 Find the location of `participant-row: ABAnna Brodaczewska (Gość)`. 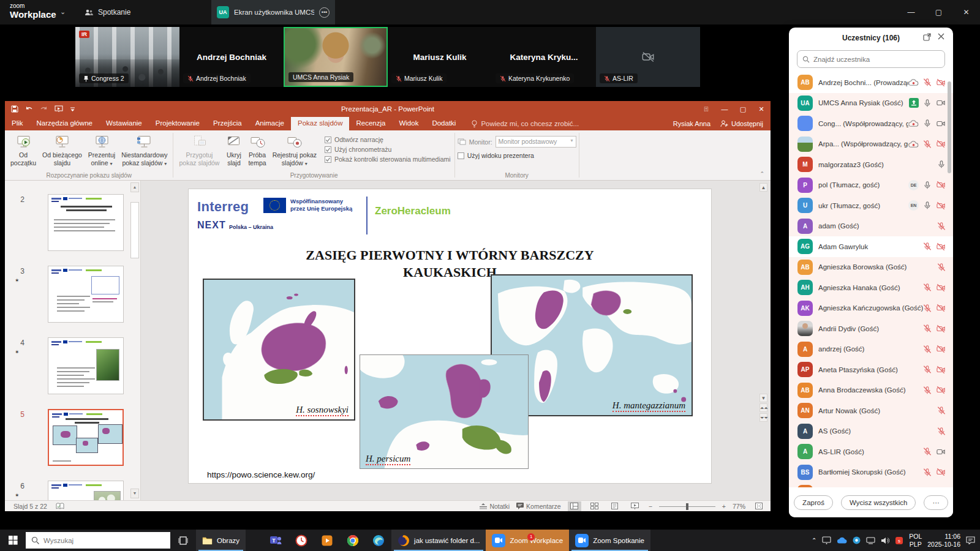

participant-row: ABAnna Brodaczewska (Gość) is located at coordinates (871, 391).